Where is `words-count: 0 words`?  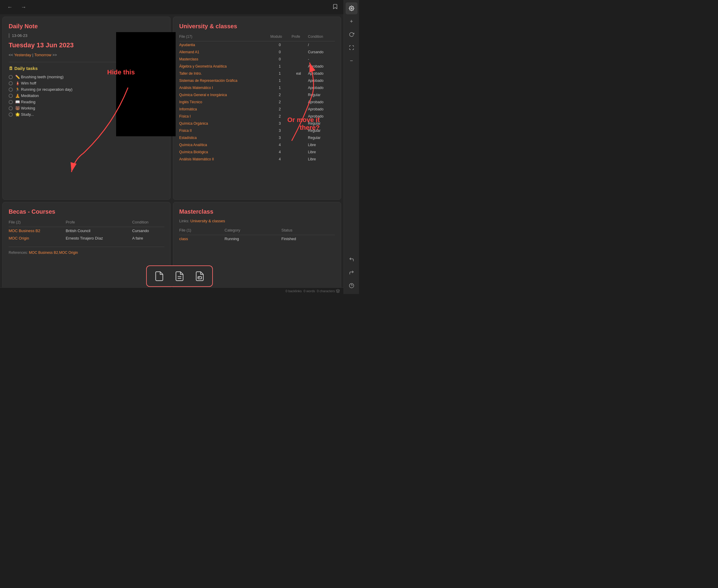 words-count: 0 words is located at coordinates (309, 291).